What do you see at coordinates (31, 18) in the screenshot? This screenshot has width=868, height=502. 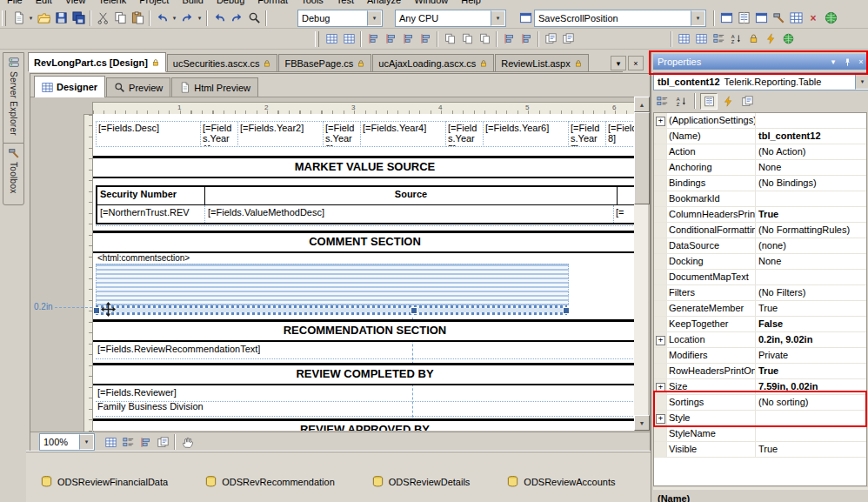 I see `new-dropdown-icon: ▾` at bounding box center [31, 18].